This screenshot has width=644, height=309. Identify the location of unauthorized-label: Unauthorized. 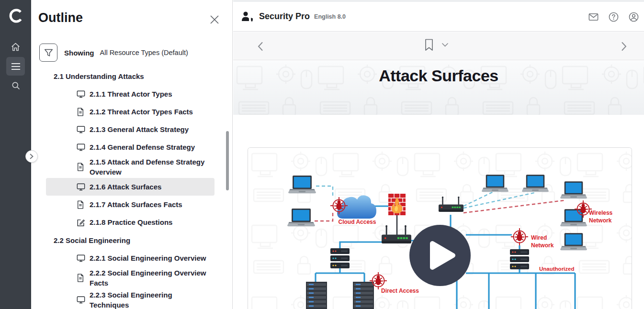
(556, 269).